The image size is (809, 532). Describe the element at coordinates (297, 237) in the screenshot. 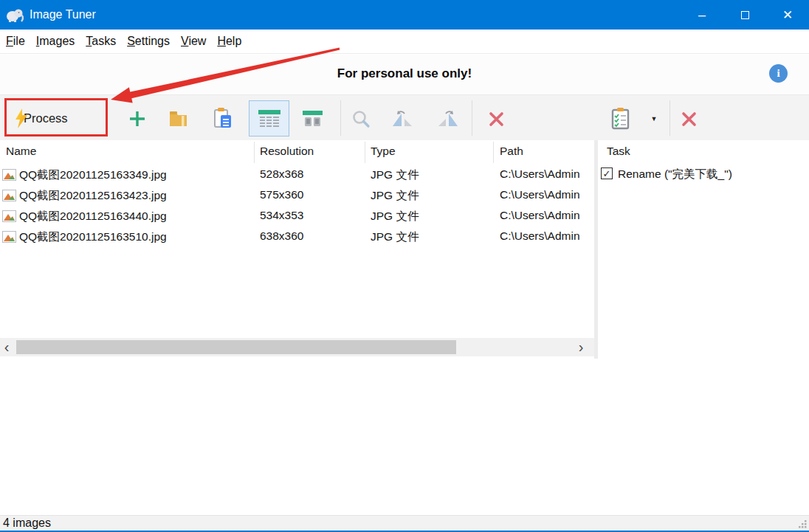

I see `table-row: QQ截图20201125163510.jpg 638x360 JPG 文件 C:…` at that location.